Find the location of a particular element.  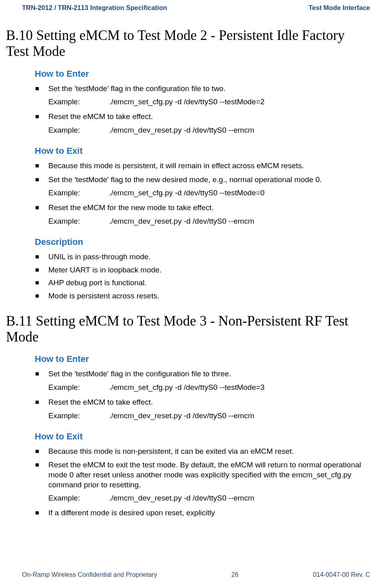

bullet-item: Because this mode is non-persistent, it … is located at coordinates (202, 451).